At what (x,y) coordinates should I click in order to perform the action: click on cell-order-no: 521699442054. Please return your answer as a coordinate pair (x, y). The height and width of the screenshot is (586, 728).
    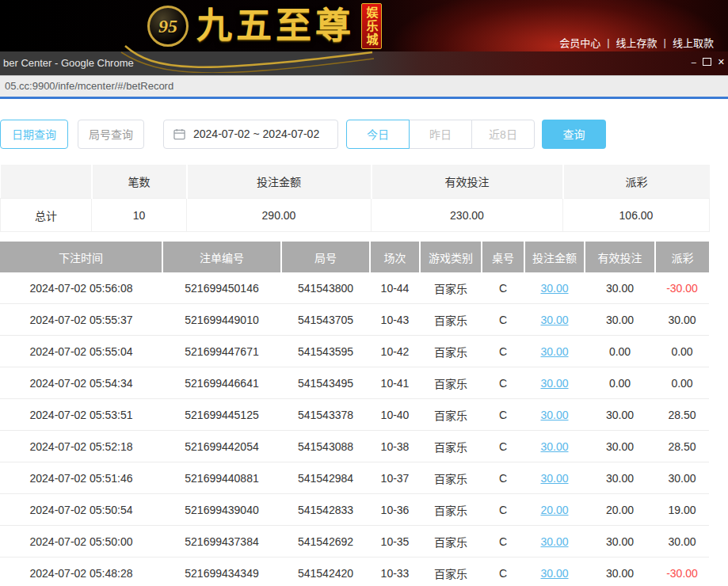
    Looking at the image, I should click on (222, 447).